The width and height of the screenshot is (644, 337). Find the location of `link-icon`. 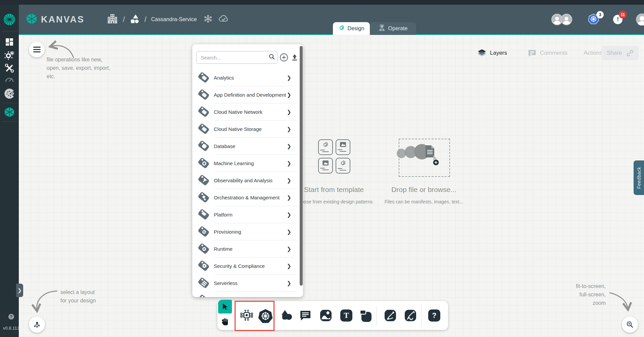

link-icon is located at coordinates (630, 53).